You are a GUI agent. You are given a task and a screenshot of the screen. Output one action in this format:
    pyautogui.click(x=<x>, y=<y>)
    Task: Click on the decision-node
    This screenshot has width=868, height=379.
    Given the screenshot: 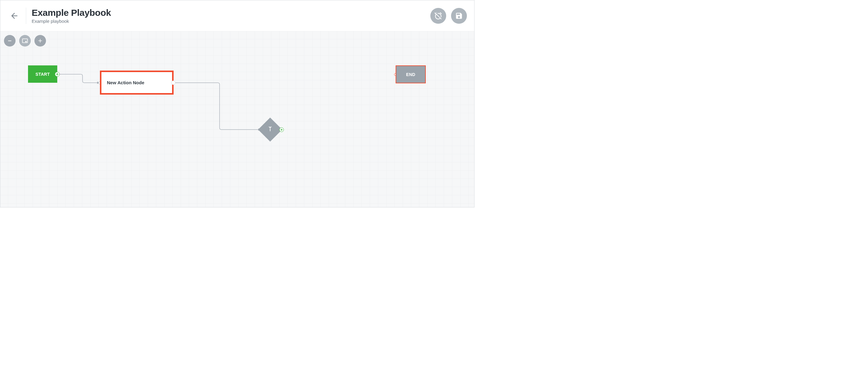 What is the action you would take?
    pyautogui.click(x=270, y=129)
    